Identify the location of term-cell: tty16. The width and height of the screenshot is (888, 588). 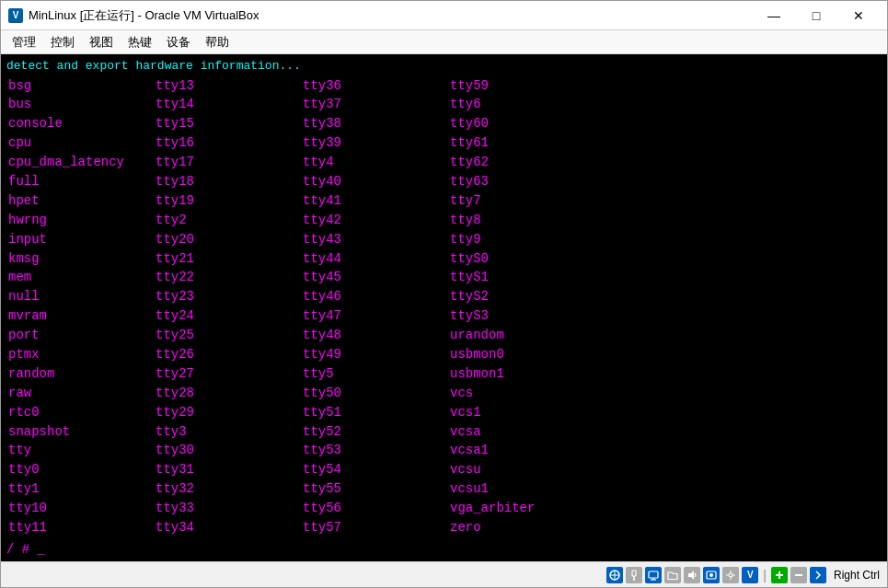
(227, 144).